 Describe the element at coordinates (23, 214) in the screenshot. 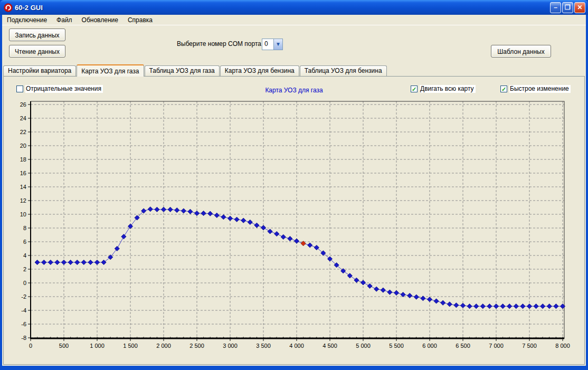

I see `svg-text: 10` at that location.